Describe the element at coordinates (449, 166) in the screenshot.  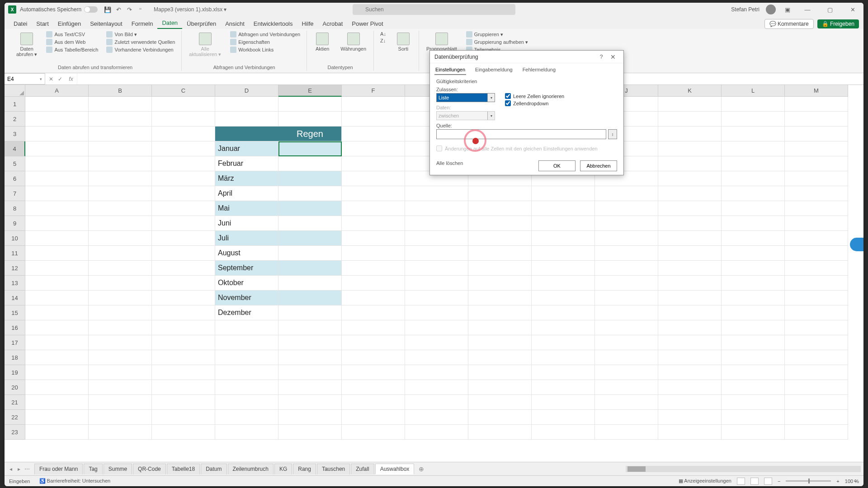
I see `clear-all-link: Alle löschen` at that location.